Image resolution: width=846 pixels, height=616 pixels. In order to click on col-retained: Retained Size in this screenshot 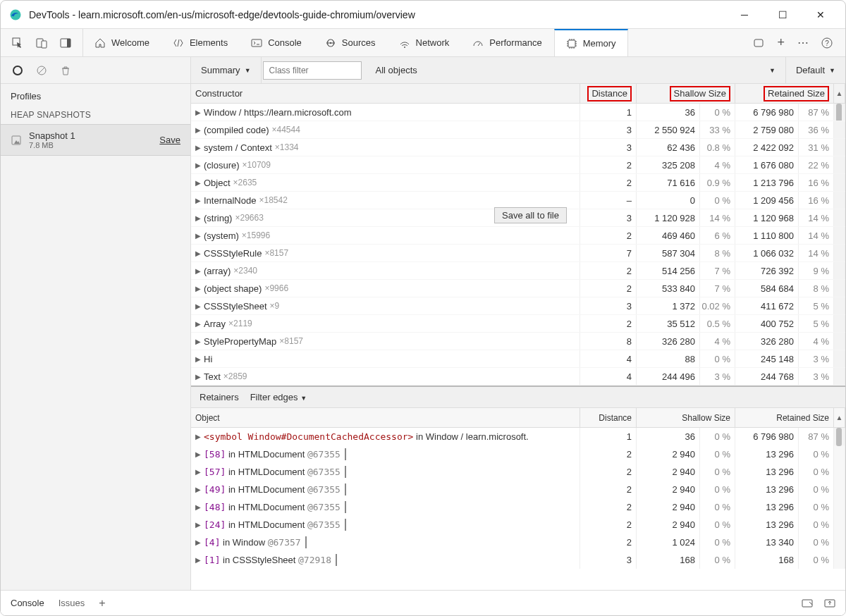, I will do `click(785, 93)`.